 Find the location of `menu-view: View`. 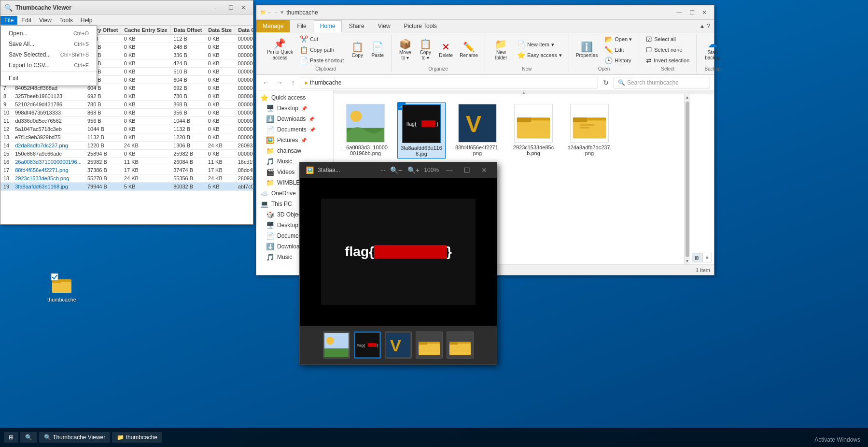

menu-view: View is located at coordinates (45, 20).